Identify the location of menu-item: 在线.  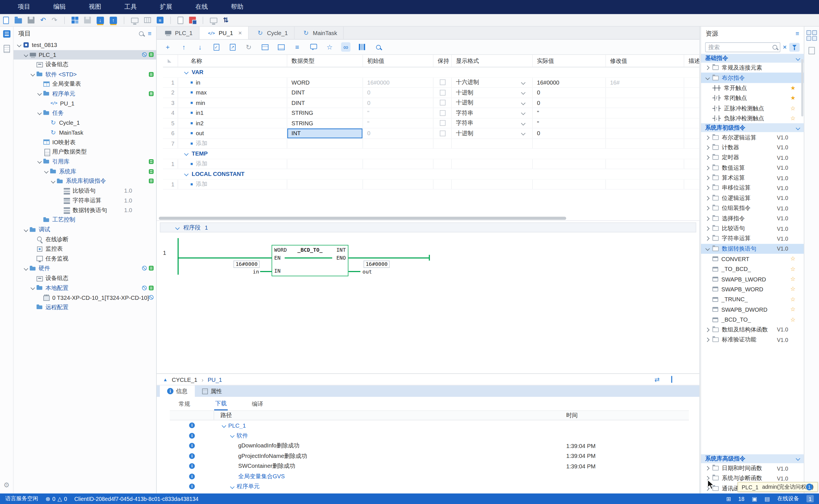
(202, 7).